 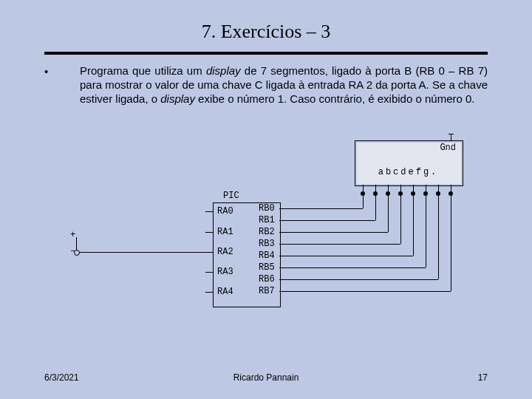 What do you see at coordinates (283, 220) in the screenshot?
I see `stub-rb1` at bounding box center [283, 220].